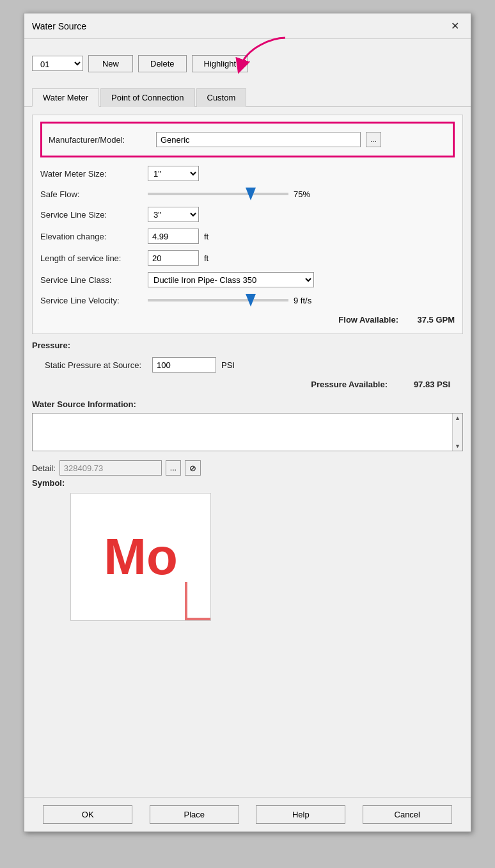 This screenshot has width=495, height=868. Describe the element at coordinates (194, 814) in the screenshot. I see `place-button: Place` at that location.